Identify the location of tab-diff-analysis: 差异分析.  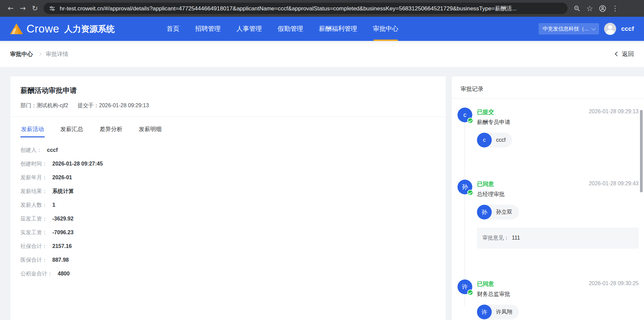
(111, 131).